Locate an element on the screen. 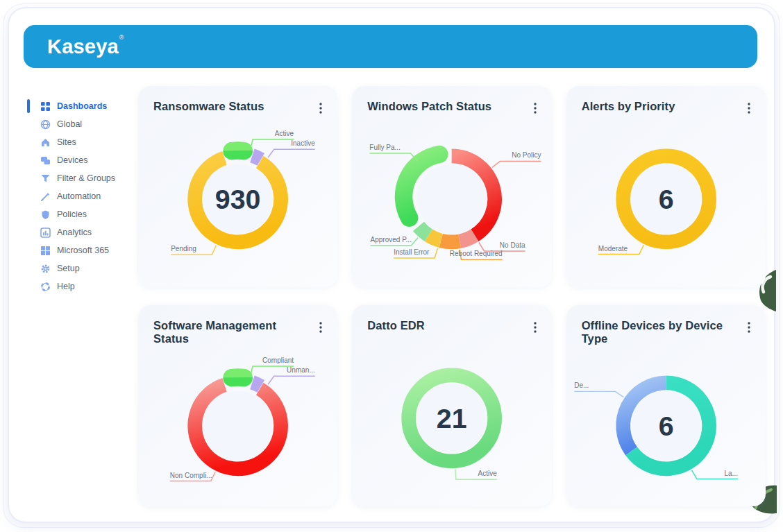 The width and height of the screenshot is (783, 532). donut-chart: Active21 is located at coordinates (451, 414).